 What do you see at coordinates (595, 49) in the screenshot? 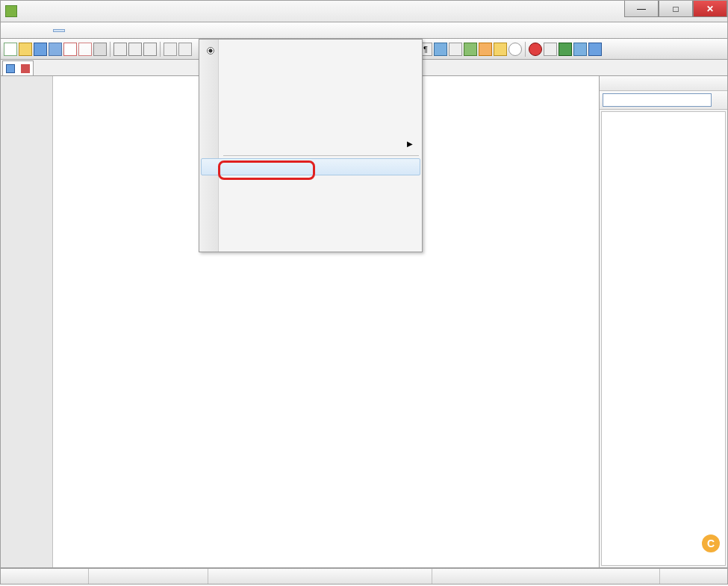
I see `save-macro-icon` at bounding box center [595, 49].